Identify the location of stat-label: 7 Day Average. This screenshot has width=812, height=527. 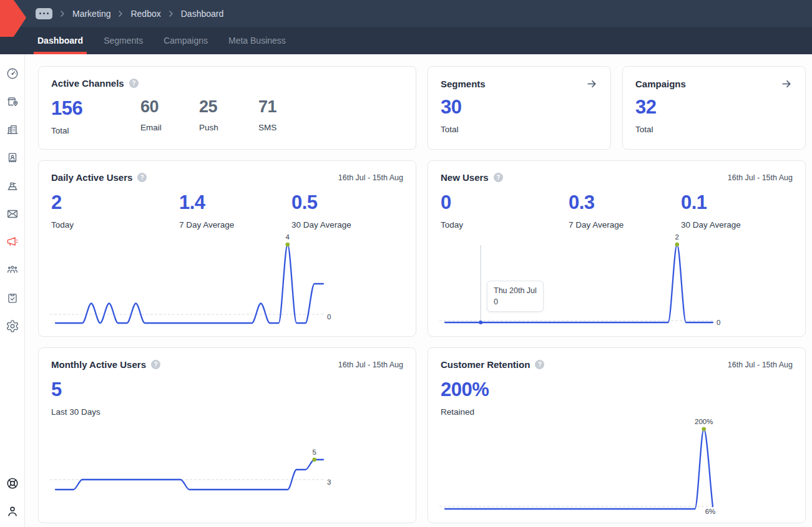
(625, 225).